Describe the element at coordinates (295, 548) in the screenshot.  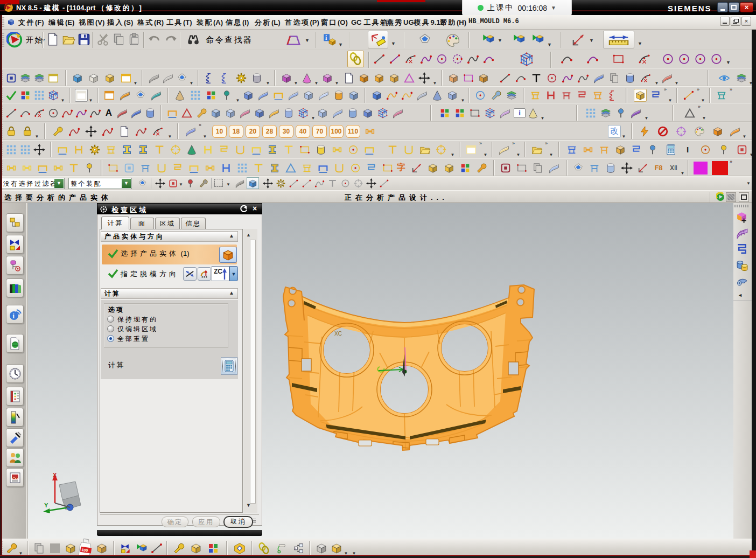
I see `svg-text: i` at that location.